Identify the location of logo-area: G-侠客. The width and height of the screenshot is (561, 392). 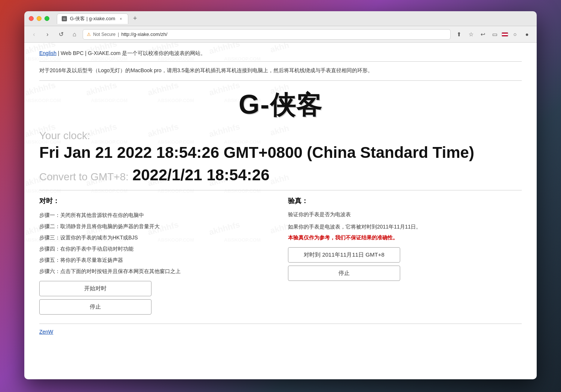
(280, 105).